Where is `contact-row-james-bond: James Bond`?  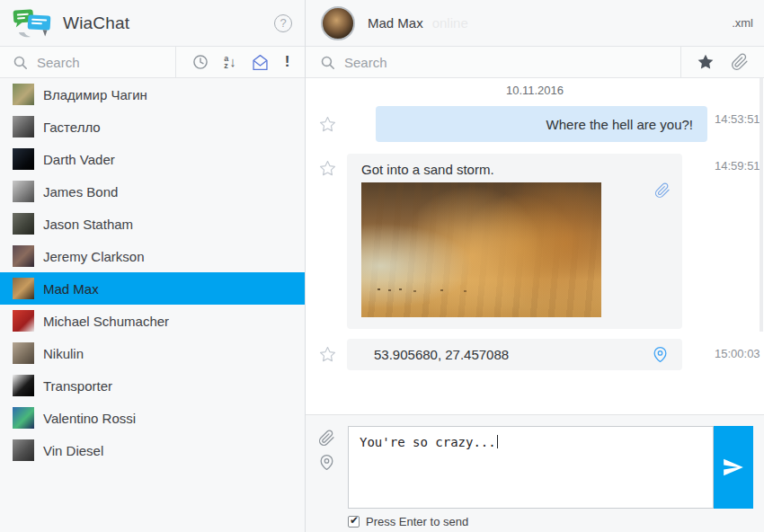 contact-row-james-bond: James Bond is located at coordinates (153, 191).